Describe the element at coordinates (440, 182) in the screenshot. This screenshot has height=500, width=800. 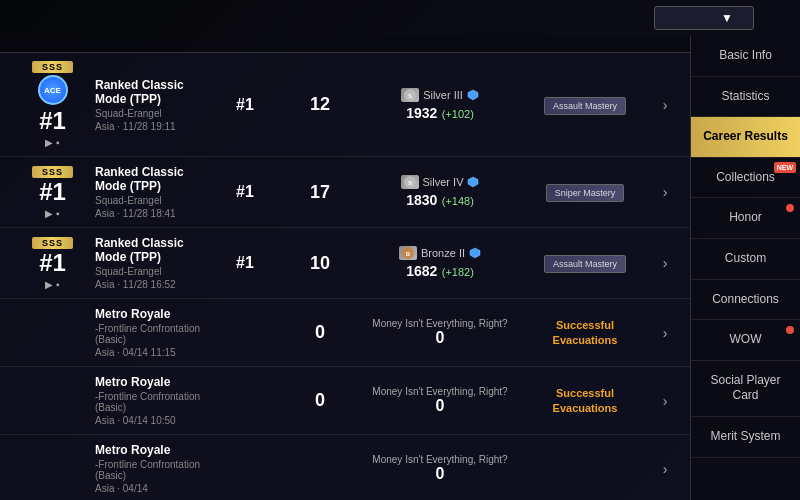
I see `score-badge: S Silver IV` at that location.